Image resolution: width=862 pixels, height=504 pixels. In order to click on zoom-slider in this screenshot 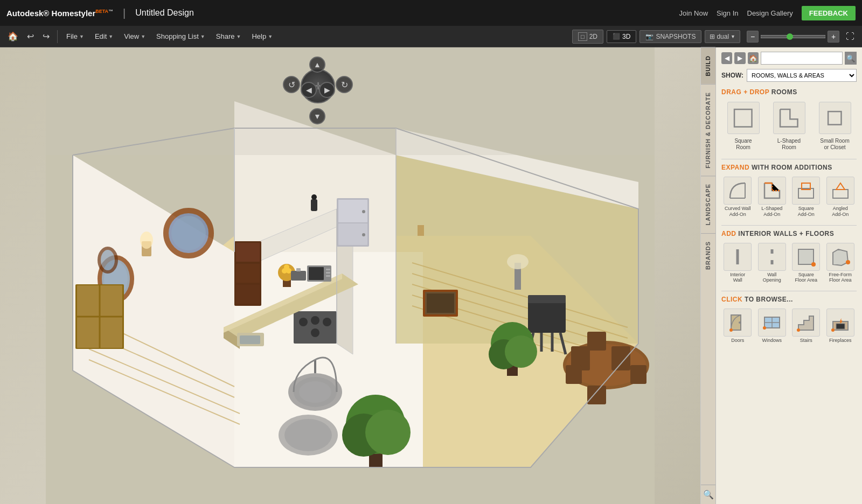, I will do `click(793, 37)`.